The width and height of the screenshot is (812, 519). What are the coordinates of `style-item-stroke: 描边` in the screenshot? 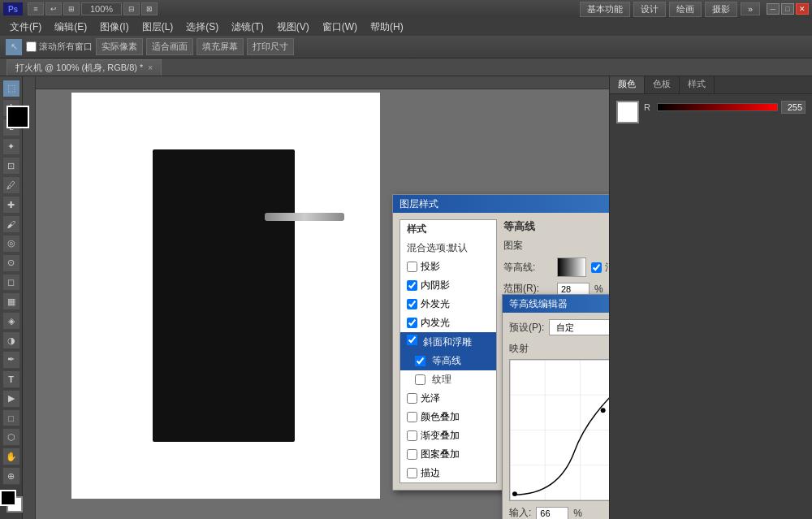 It's located at (448, 473).